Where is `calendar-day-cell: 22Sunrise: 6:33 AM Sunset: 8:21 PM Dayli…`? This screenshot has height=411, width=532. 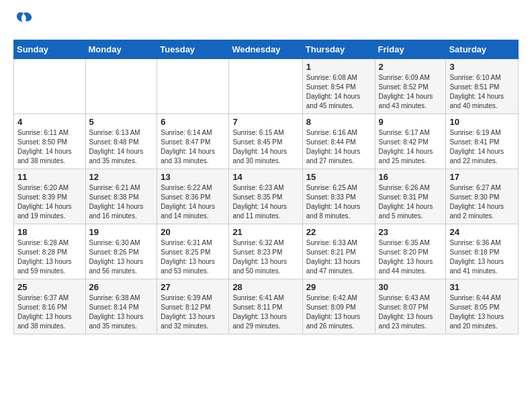
calendar-day-cell: 22Sunrise: 6:33 AM Sunset: 8:21 PM Dayli… is located at coordinates (339, 252).